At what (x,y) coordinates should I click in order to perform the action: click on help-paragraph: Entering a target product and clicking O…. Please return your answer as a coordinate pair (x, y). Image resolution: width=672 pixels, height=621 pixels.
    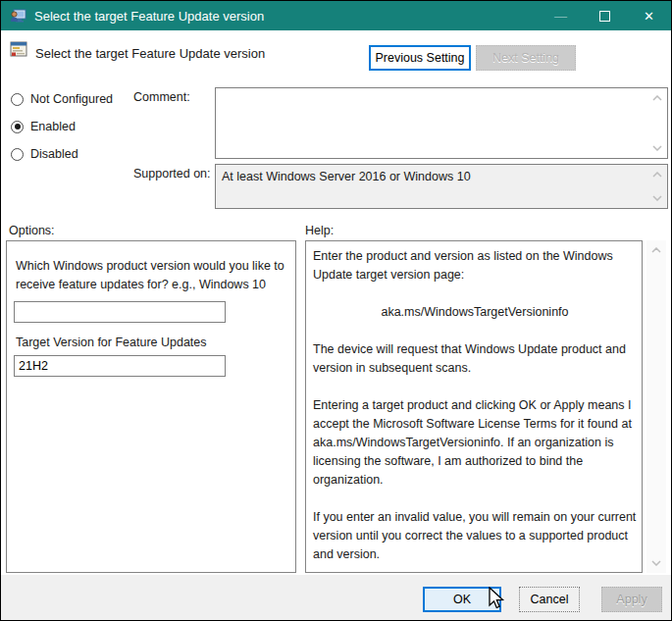
    Looking at the image, I should click on (475, 443).